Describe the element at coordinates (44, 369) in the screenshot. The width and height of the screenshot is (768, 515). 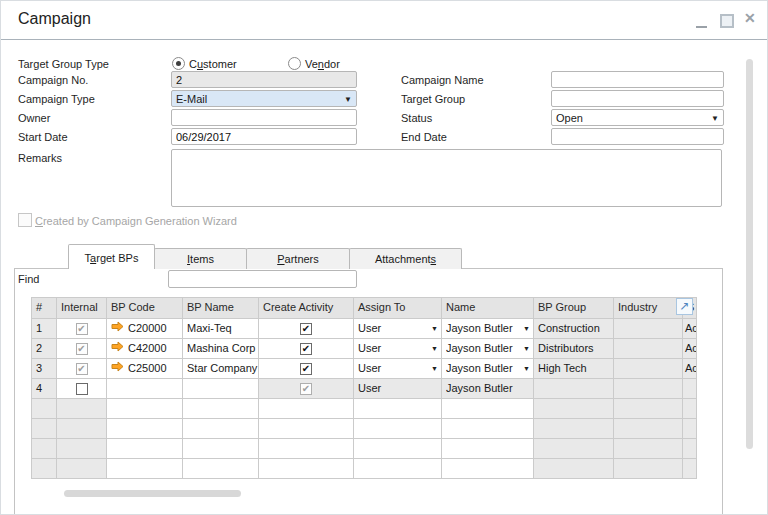
I see `row-number-cell: 3` at that location.